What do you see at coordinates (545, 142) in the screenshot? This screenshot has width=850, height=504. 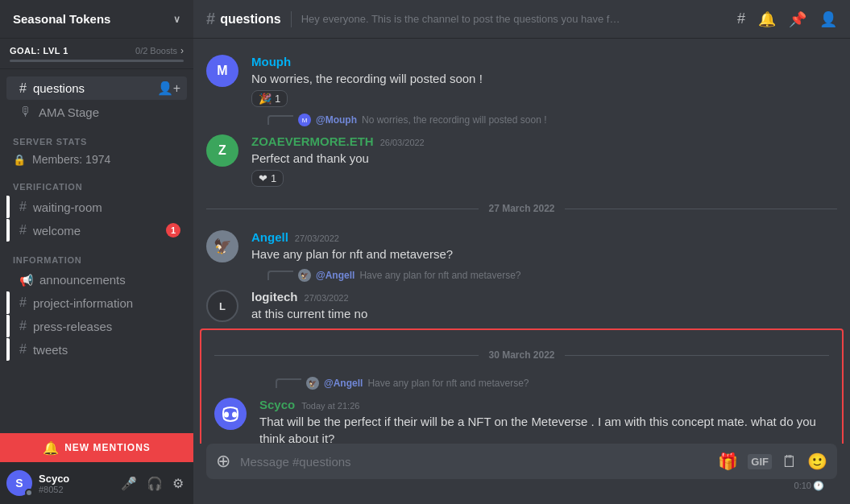 I see `message-header: ZOAEVERMORE.ETH 26/03/2022` at bounding box center [545, 142].